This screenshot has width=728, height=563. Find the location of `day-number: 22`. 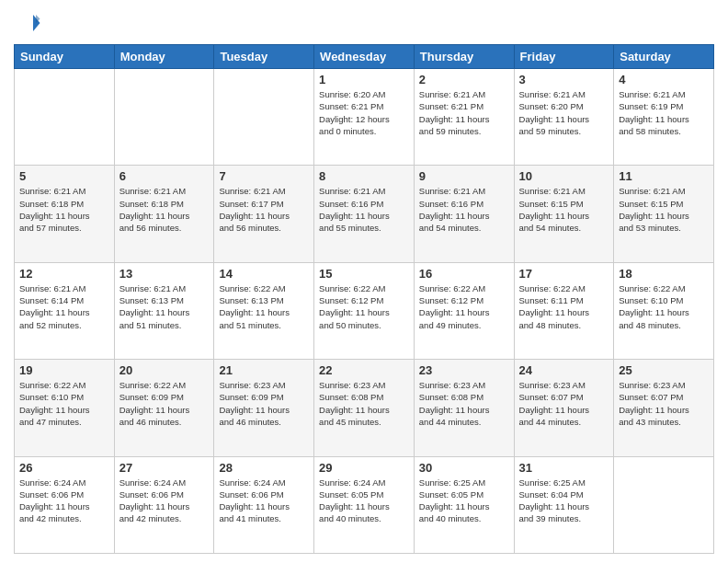

day-number: 22 is located at coordinates (364, 370).